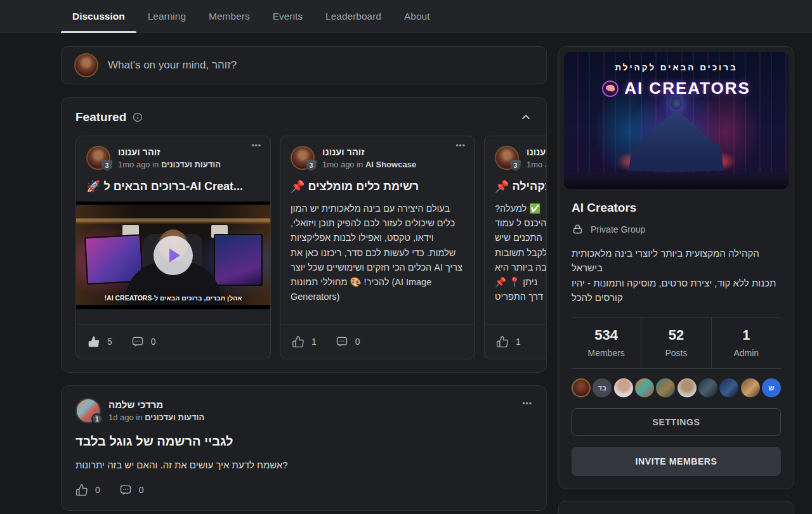 The height and width of the screenshot is (514, 812). I want to click on invite-members-button: INVITE MEMBERS, so click(676, 461).